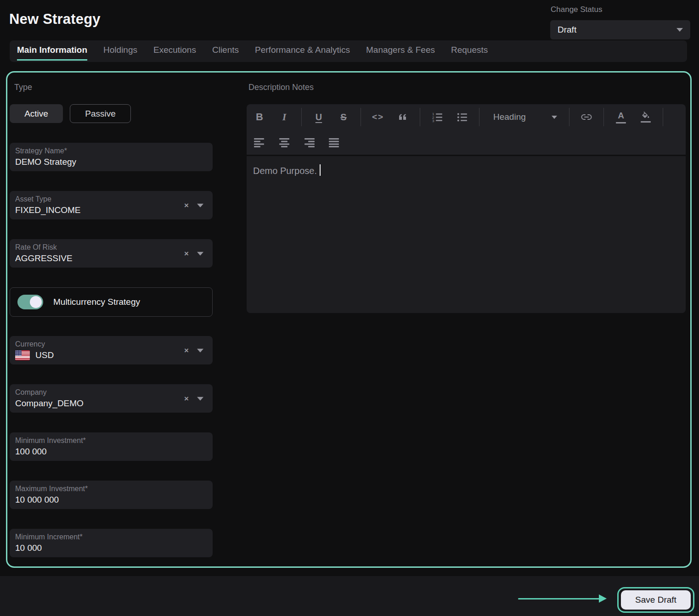  Describe the element at coordinates (603, 599) in the screenshot. I see `highlight-arrow-head-icon` at that location.